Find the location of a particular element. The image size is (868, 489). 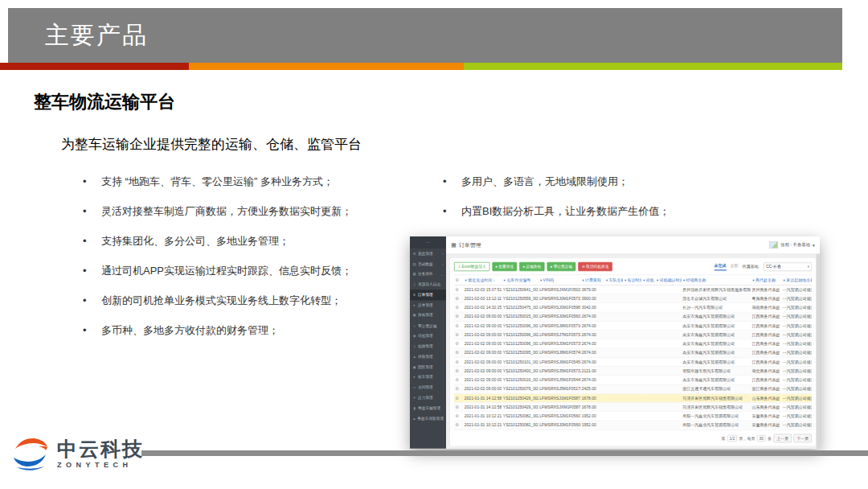

sidebar-item-零公里运输: ∿零公里运输 is located at coordinates (428, 327).